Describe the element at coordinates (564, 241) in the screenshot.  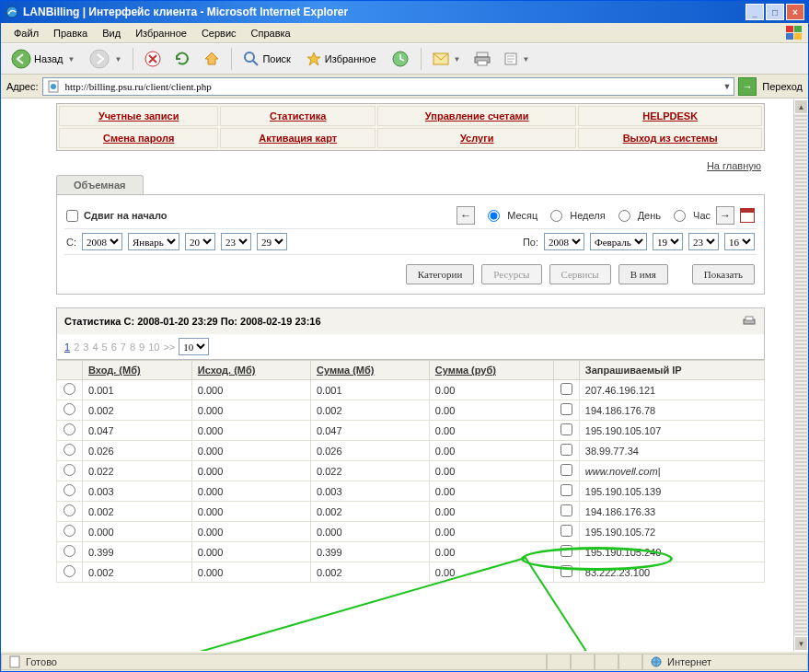
I see `to-year-select: 2008` at that location.